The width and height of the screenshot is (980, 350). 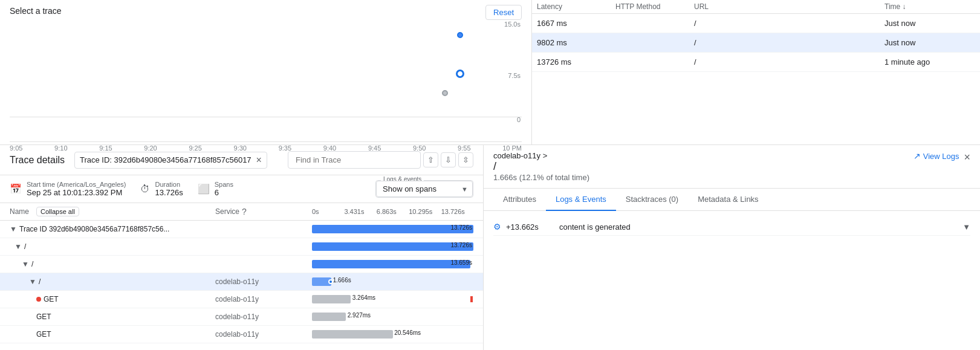 I want to click on table-row: 13726 ms / 1 minute ago, so click(x=756, y=62).